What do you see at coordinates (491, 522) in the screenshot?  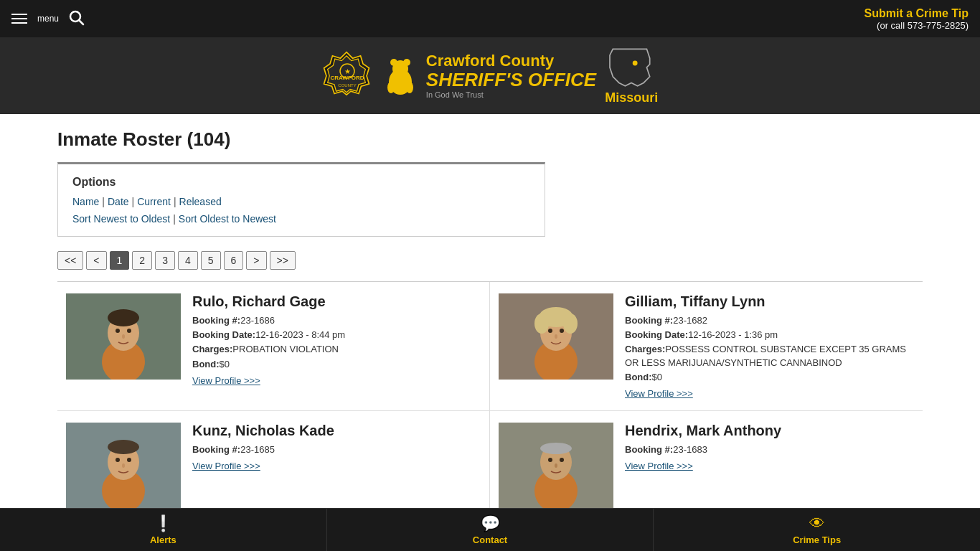 I see `nav-contact: 💬 Contact` at bounding box center [491, 522].